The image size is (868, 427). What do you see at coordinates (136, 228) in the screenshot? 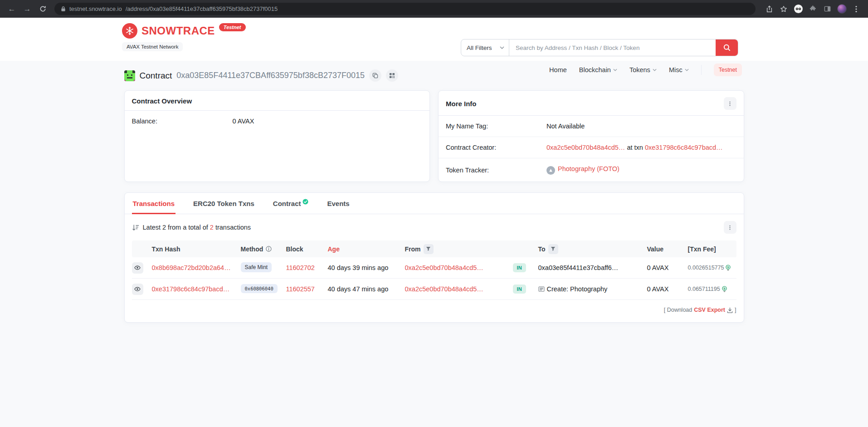
I see `sort-icon` at bounding box center [136, 228].